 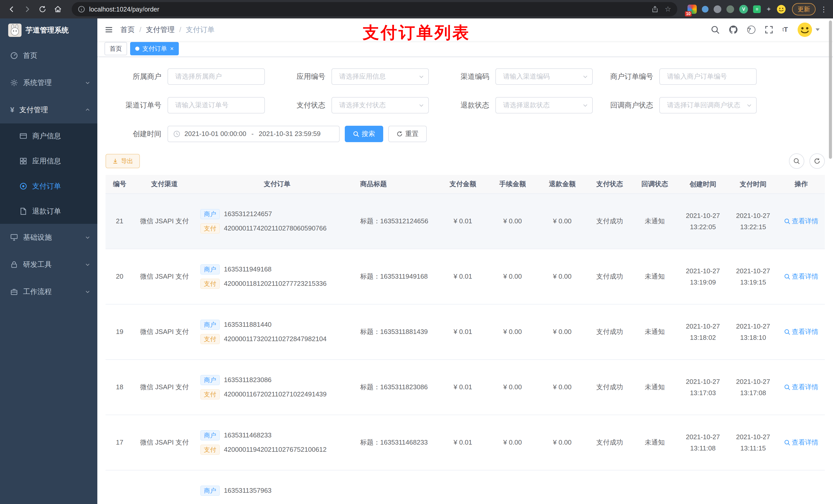 I want to click on merchant-order-no: 1635312124657, so click(x=248, y=214).